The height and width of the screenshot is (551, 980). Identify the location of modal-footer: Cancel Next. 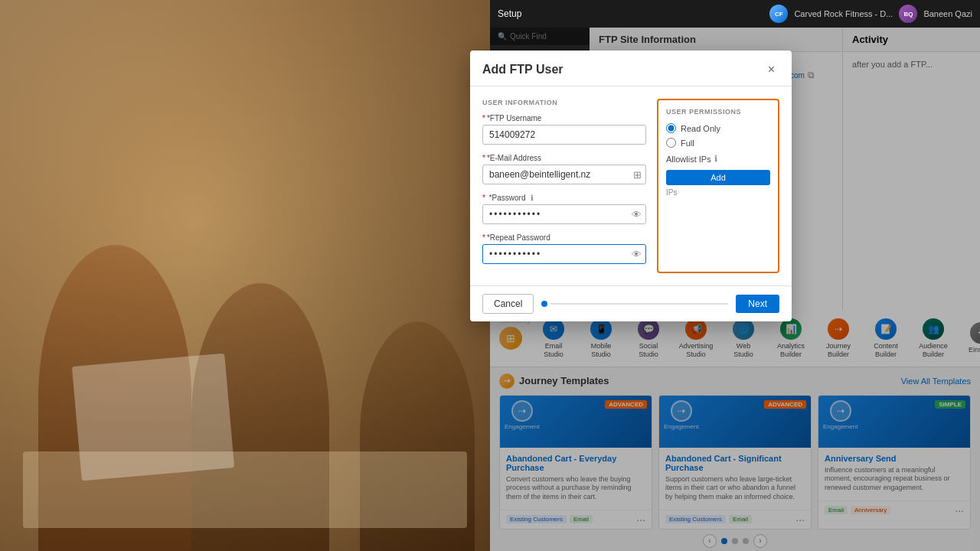
(631, 303).